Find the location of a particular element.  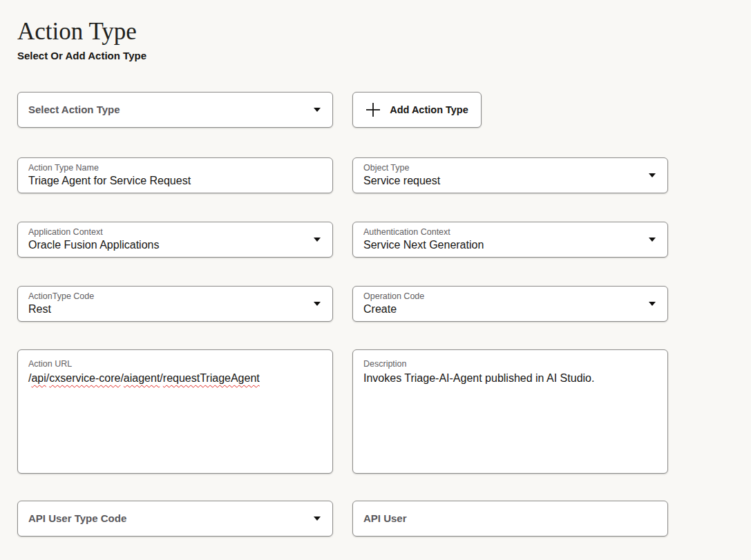

authentication-context-value: Service Next Generation is located at coordinates (501, 246).